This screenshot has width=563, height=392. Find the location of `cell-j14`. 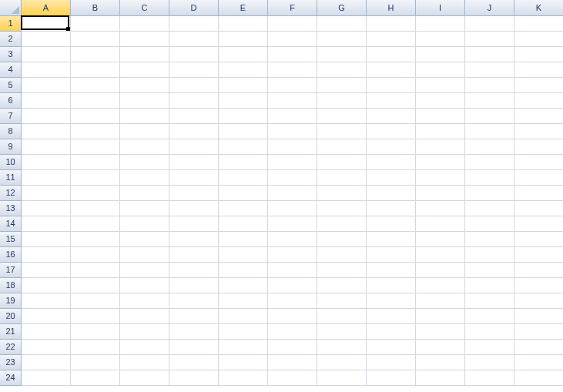

cell-j14 is located at coordinates (490, 224).